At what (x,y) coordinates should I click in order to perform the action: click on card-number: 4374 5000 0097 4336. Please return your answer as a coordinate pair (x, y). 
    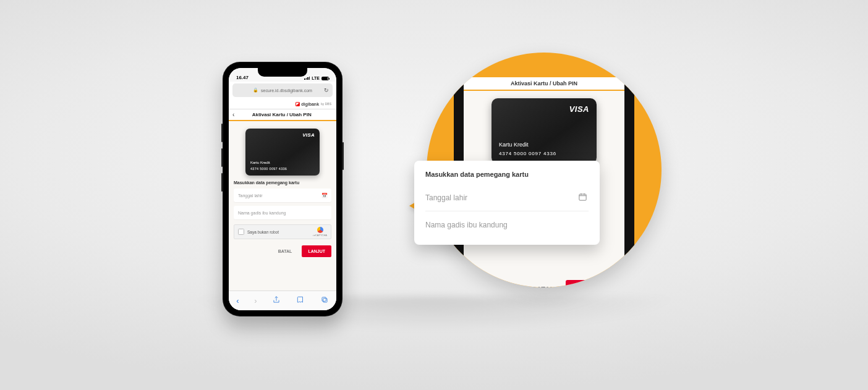
    Looking at the image, I should click on (268, 169).